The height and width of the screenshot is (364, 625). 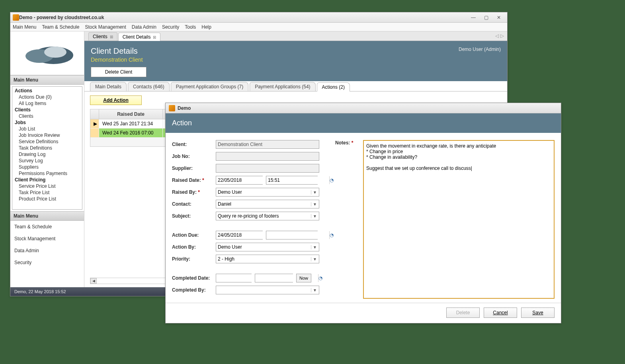 I want to click on client-field, so click(x=268, y=144).